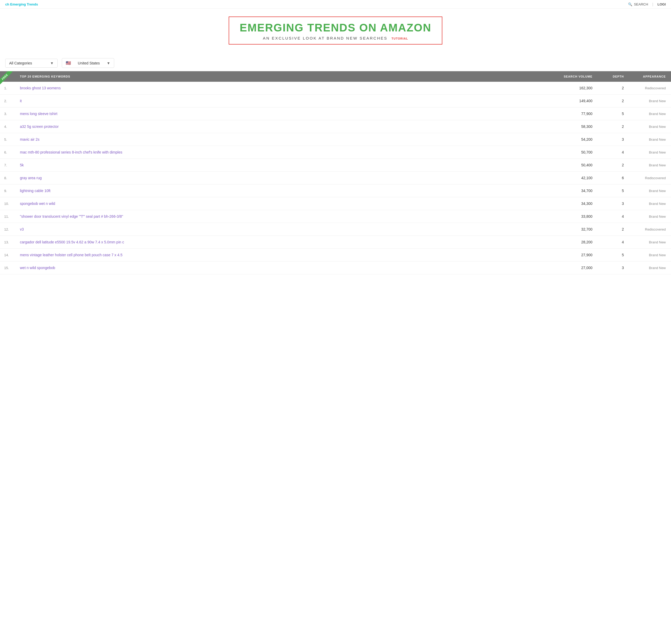 Image resolution: width=671 pixels, height=644 pixels. What do you see at coordinates (336, 216) in the screenshot?
I see `table-row: 11. "shower door translucent vinyl edge …` at bounding box center [336, 216].